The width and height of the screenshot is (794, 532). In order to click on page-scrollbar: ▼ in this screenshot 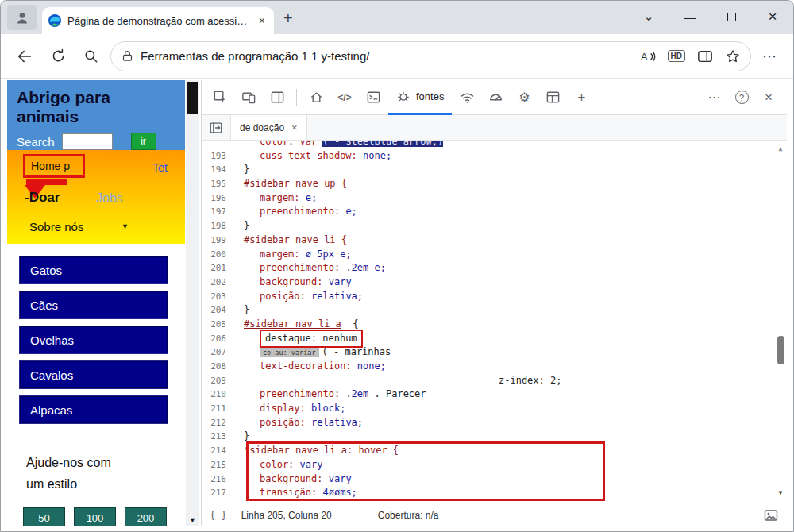, I will do `click(192, 303)`.